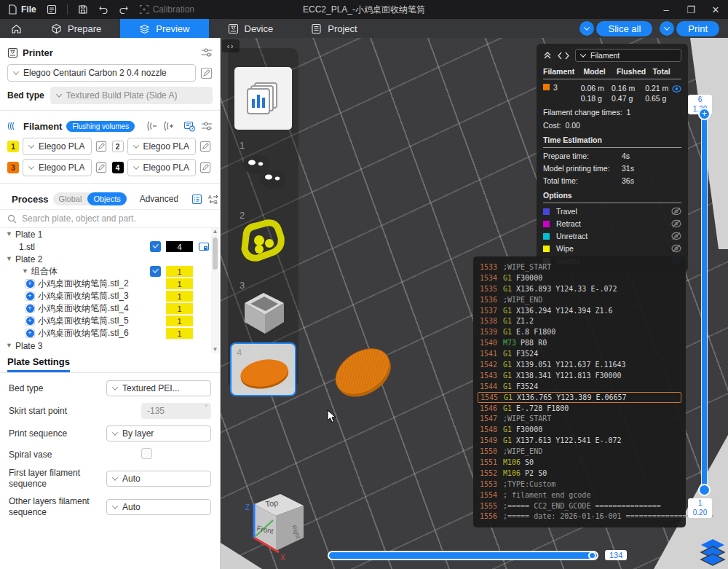 The image size is (728, 569). I want to click on layer-slider-top-handle: +, so click(705, 114).